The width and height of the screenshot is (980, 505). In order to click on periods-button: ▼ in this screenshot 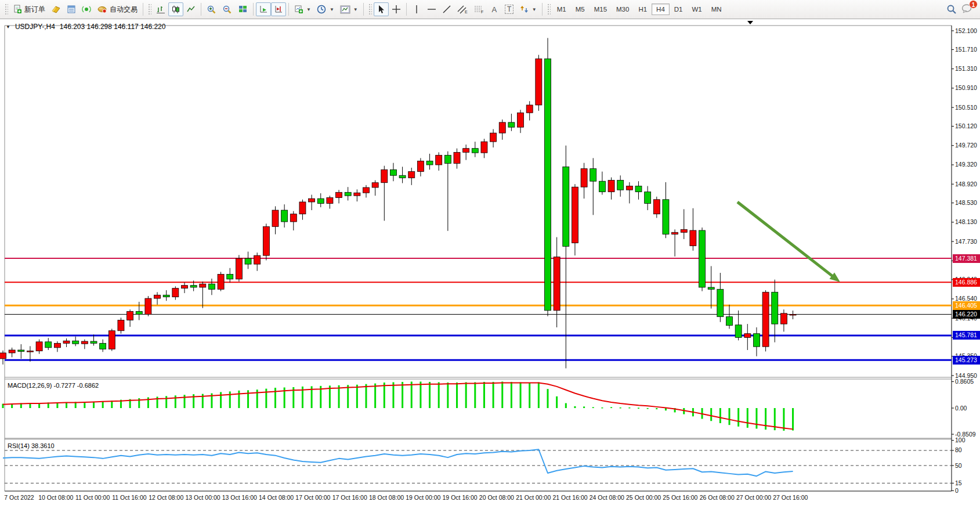, I will do `click(326, 9)`.